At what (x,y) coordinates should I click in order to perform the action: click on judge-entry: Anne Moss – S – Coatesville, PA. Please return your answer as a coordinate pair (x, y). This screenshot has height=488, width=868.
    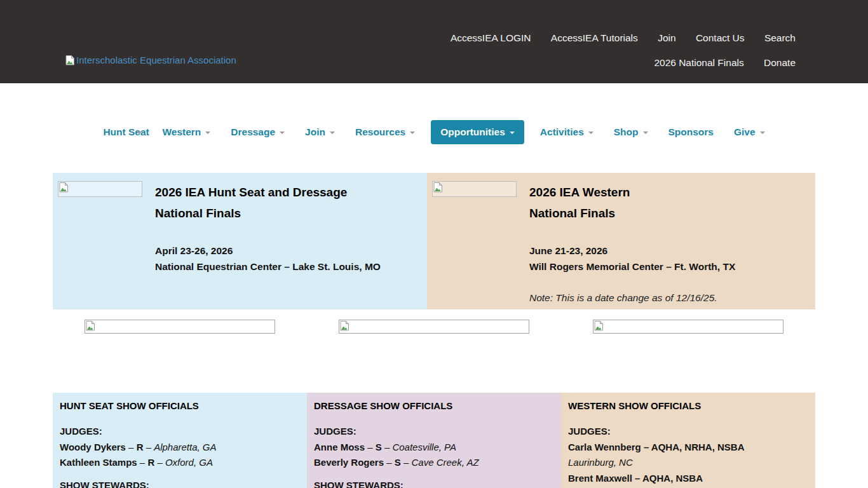
    Looking at the image, I should click on (434, 447).